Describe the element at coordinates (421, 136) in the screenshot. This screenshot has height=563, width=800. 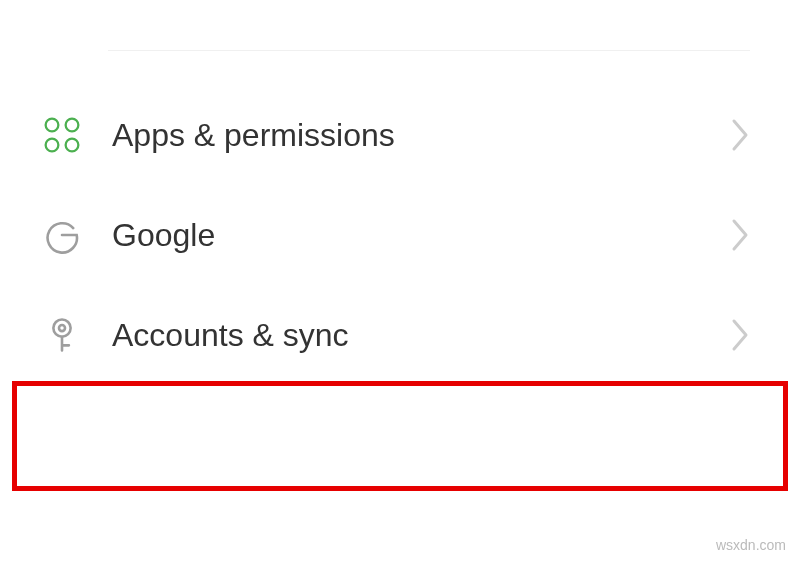
I see `settings-item-label: Apps & permissions` at that location.